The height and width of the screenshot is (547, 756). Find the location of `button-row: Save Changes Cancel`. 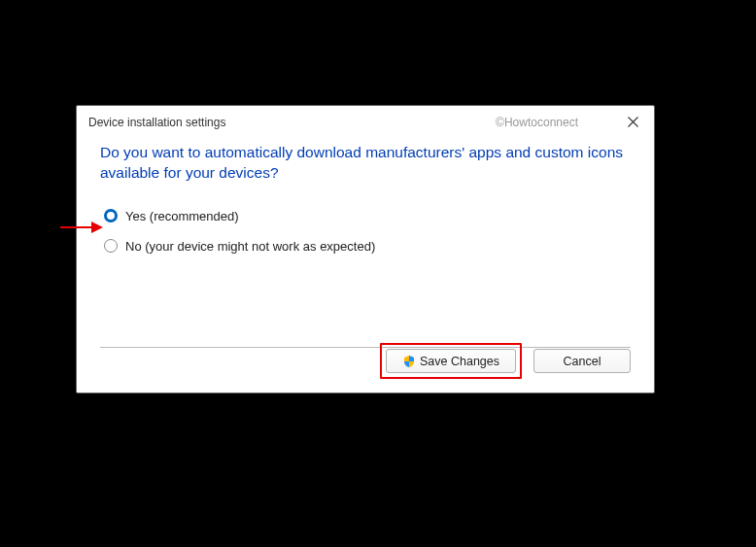

button-row: Save Changes Cancel is located at coordinates (505, 361).